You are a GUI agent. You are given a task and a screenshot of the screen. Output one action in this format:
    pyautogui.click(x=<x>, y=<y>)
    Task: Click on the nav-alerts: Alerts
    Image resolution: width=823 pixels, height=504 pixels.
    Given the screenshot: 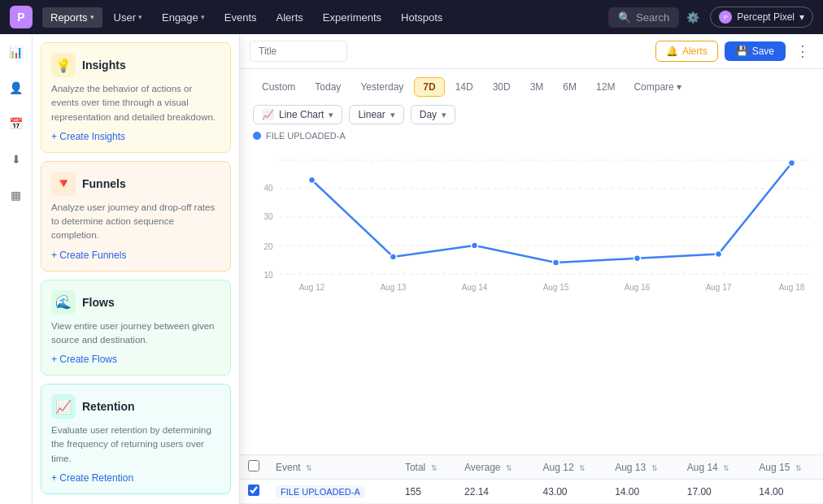 What is the action you would take?
    pyautogui.click(x=290, y=18)
    